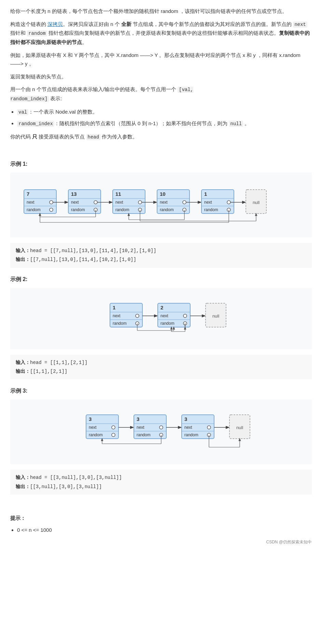 Image resolution: width=322 pixels, height=644 pixels. Describe the element at coordinates (162, 308) in the screenshot. I see `svg-text: 2` at that location.